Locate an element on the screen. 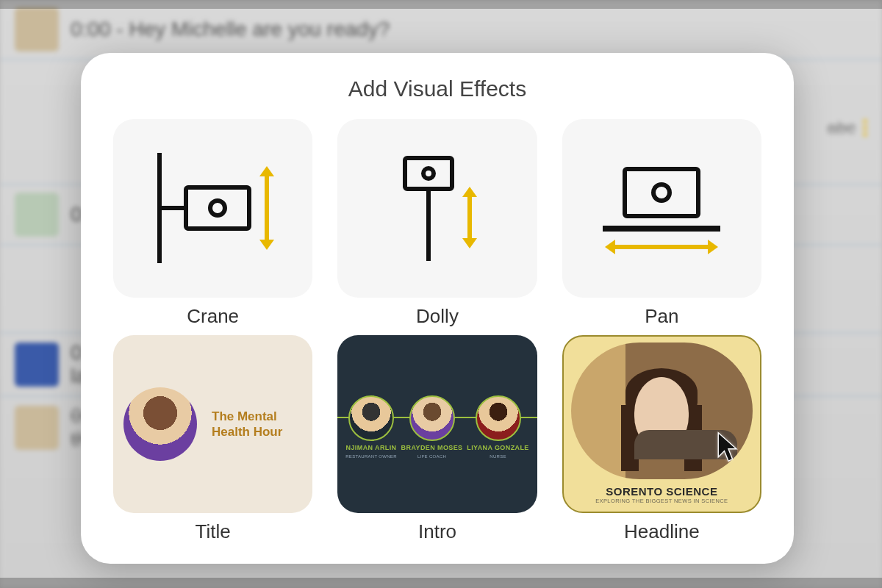  intro-person: NJIMAN ARLIN RESTAURANT OWNER is located at coordinates (371, 427).